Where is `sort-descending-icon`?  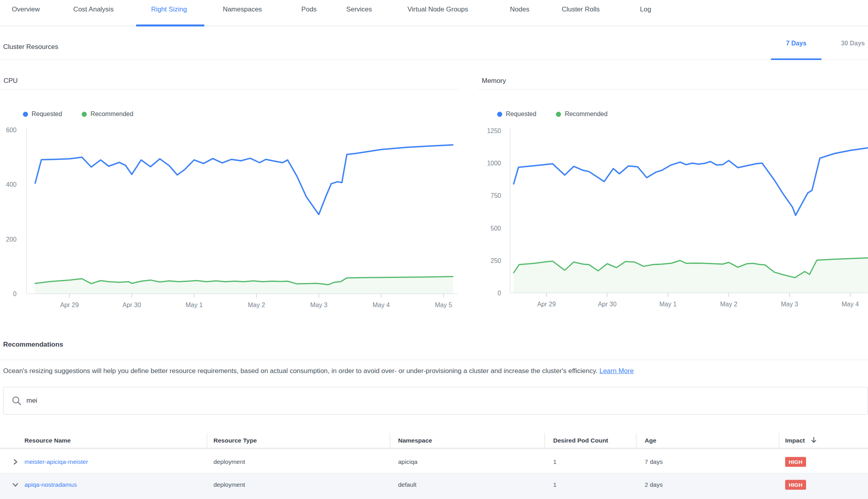 sort-descending-icon is located at coordinates (814, 440).